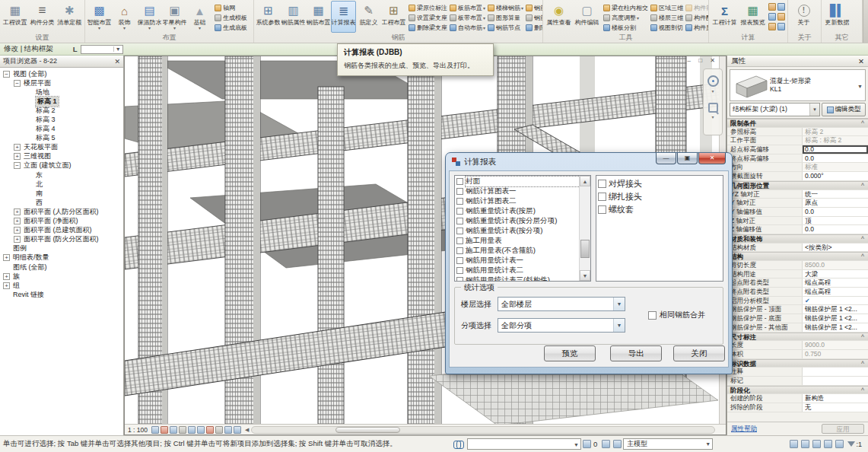  I want to click on property-row: 钢筋保护层 - 其他面 钢筋保护层 1 <2..., so click(797, 328).